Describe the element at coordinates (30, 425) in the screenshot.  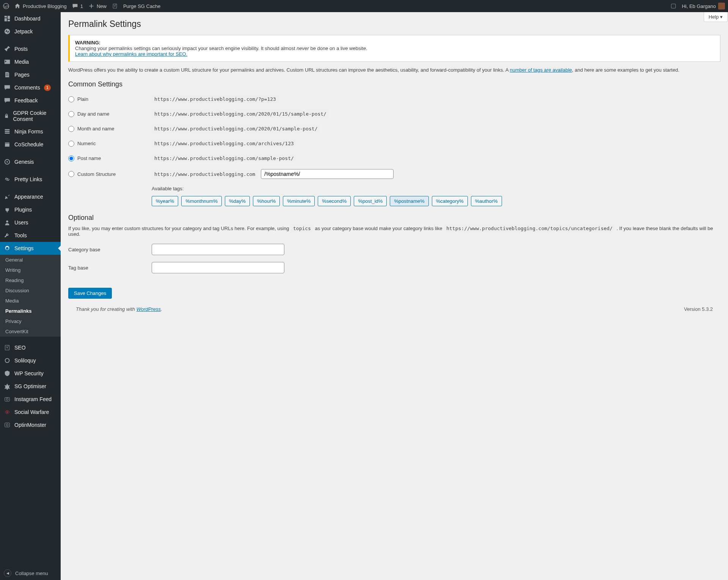
I see `sidebar-item-optinmonster: OptinMonster` at that location.